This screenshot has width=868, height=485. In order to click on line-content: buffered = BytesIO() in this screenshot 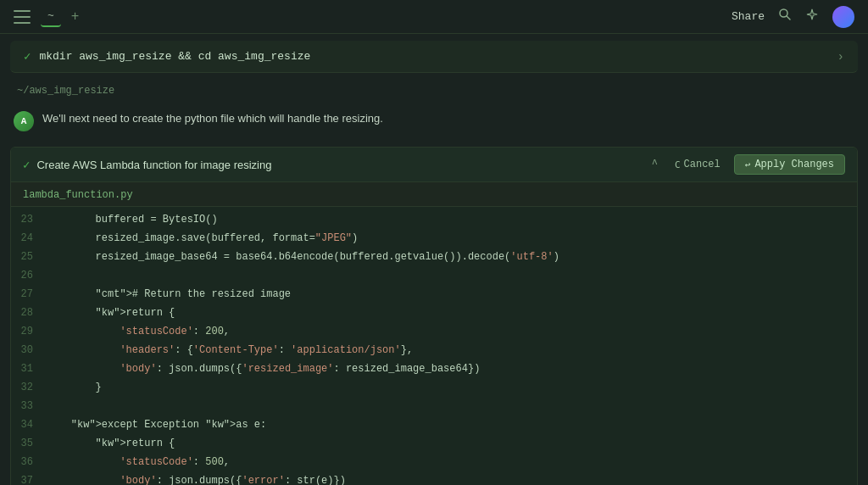, I will do `click(132, 220)`.